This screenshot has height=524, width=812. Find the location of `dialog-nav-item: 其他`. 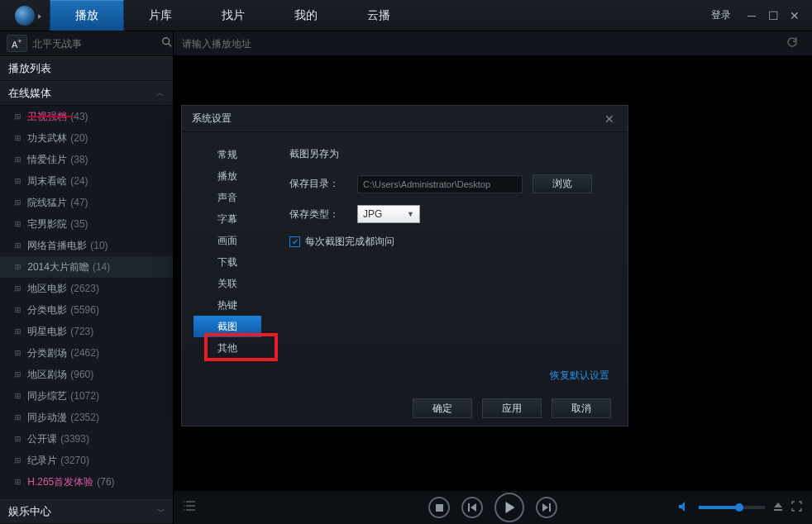

dialog-nav-item: 其他 is located at coordinates (227, 348).